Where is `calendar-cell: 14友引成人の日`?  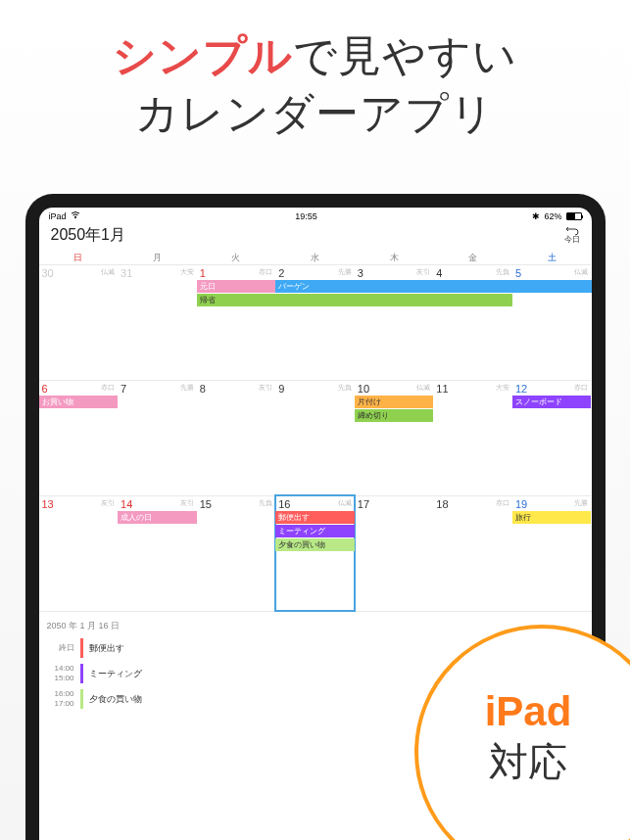
calendar-cell: 14友引成人の日 is located at coordinates (157, 553).